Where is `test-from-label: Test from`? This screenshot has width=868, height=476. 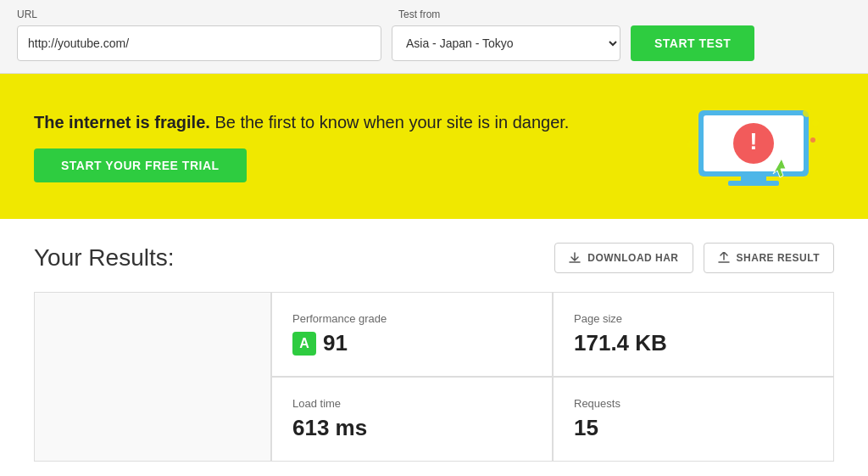
test-from-label: Test from is located at coordinates (513, 14).